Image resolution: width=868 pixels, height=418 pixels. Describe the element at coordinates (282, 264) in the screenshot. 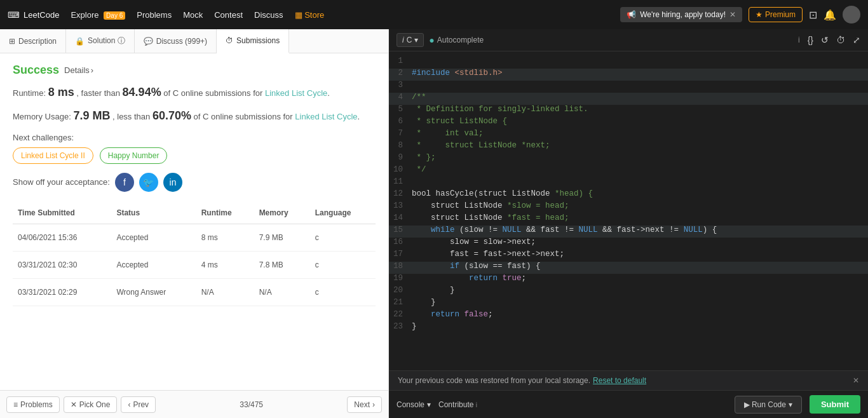

I see `cell-memory: 7.8 MB` at that location.